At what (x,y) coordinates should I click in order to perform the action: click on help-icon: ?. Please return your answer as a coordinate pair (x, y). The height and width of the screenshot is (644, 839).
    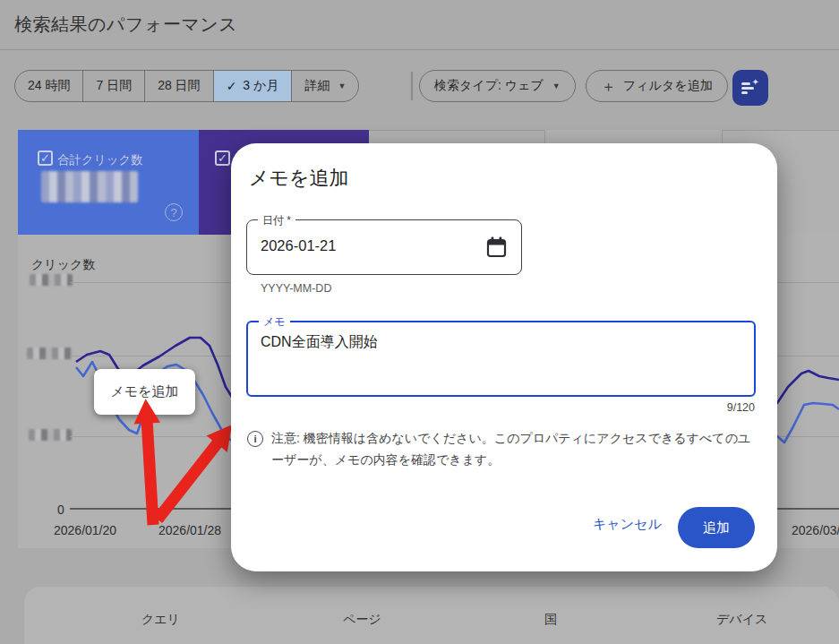
    Looking at the image, I should click on (174, 212).